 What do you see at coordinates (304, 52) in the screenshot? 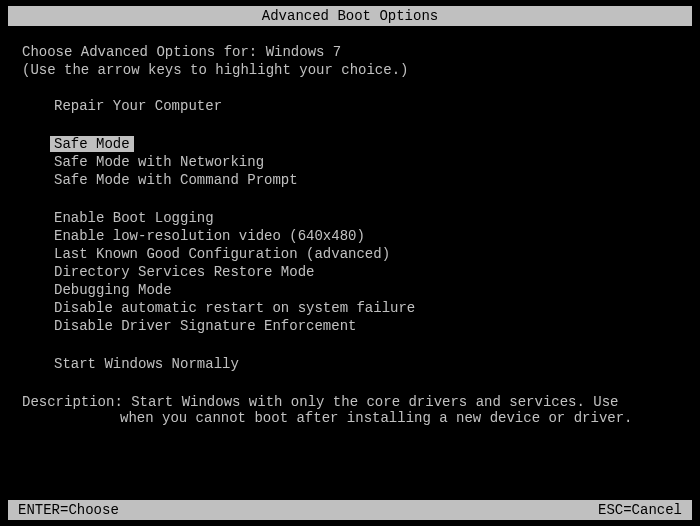
I see `os-name: Windows 7` at bounding box center [304, 52].